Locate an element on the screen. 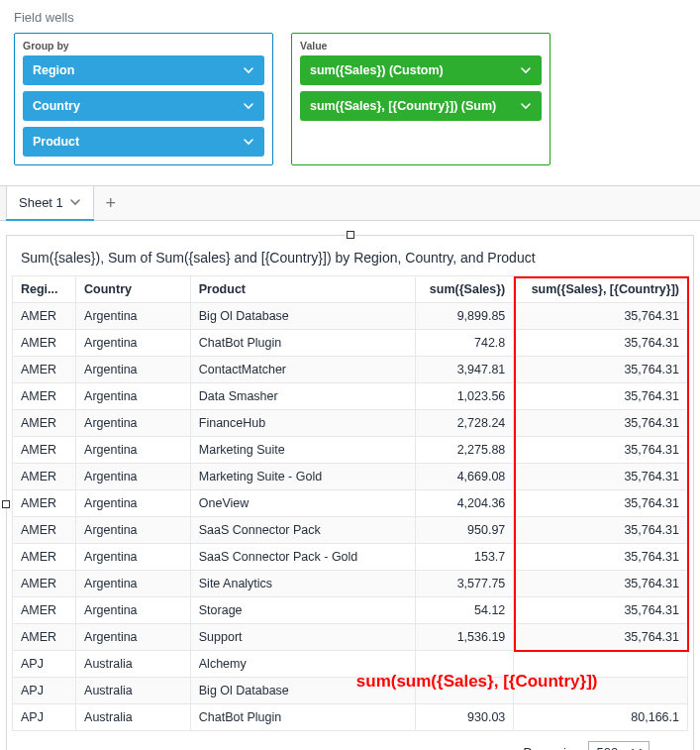 The width and height of the screenshot is (700, 750). cell-sumSalesCountry: 80,166.1 is located at coordinates (601, 717).